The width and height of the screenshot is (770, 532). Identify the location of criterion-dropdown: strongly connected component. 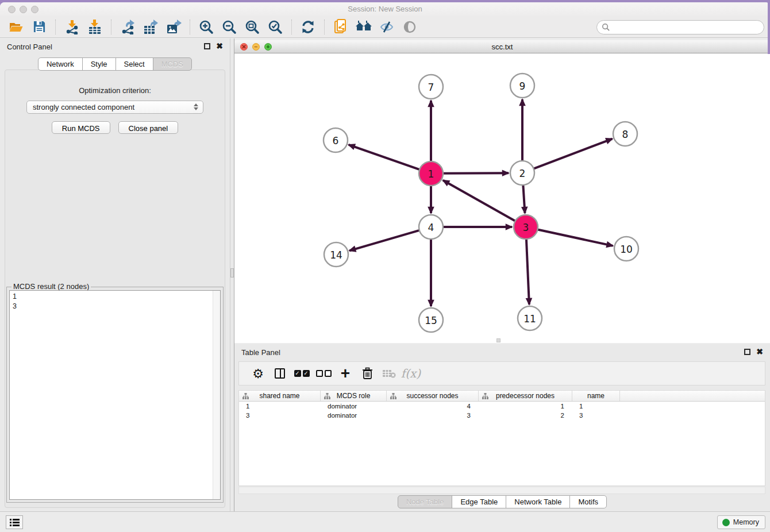
(115, 107).